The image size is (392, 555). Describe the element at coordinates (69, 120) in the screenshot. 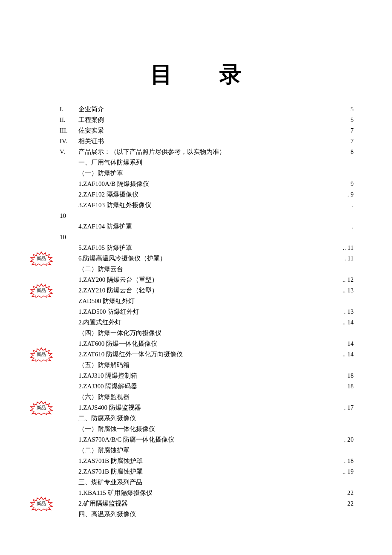

I see `toc-entry-number: II.` at that location.